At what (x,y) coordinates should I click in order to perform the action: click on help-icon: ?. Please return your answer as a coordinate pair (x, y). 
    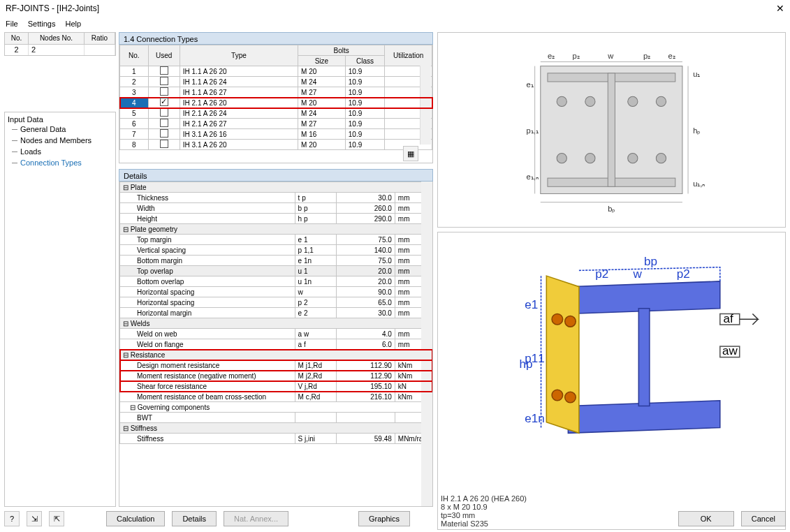
    Looking at the image, I should click on (12, 519).